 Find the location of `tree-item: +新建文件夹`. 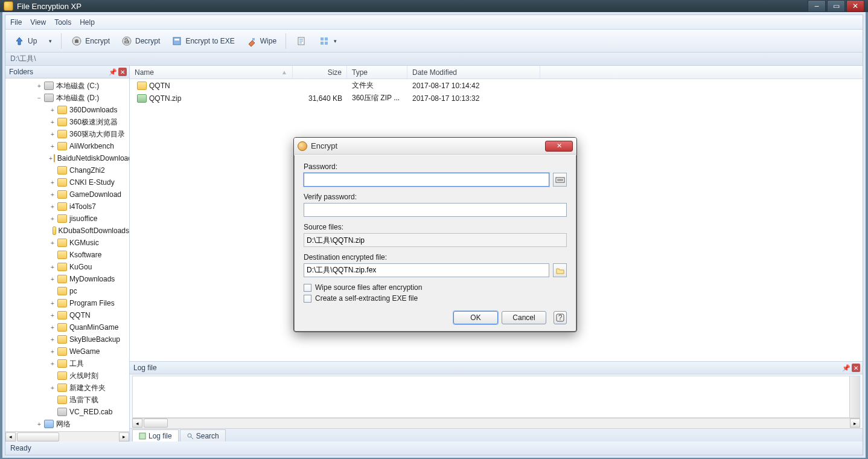

tree-item: +新建文件夹 is located at coordinates (68, 388).